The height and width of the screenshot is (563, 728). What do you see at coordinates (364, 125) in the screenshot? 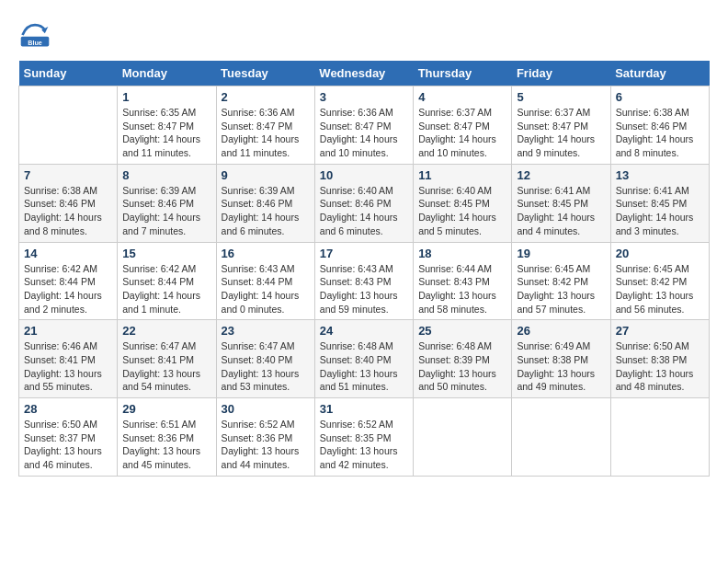
I see `calendar-cell: 3Sunrise: 6:36 AM Sunset: 8:47 PM Daylig…` at bounding box center [364, 125].